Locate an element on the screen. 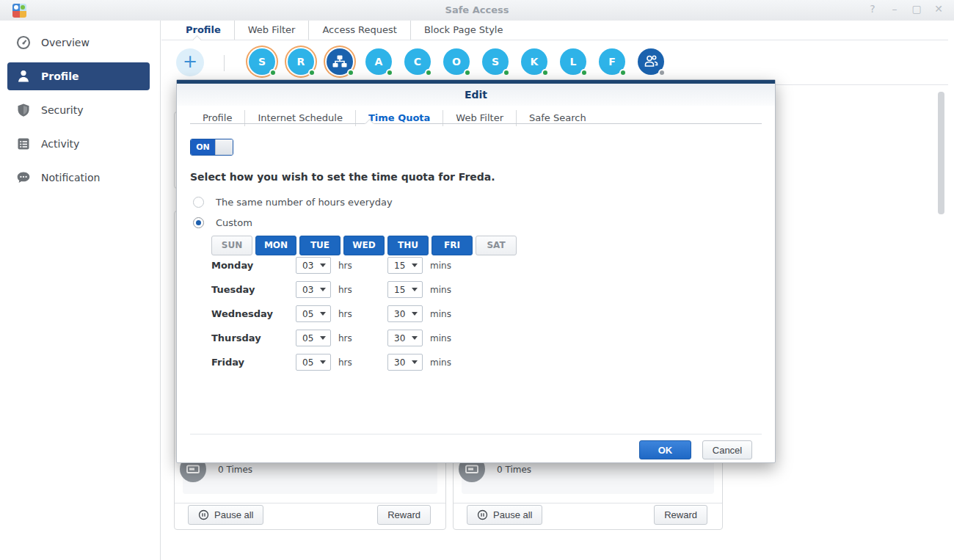  window-title: Safe Access is located at coordinates (477, 10).